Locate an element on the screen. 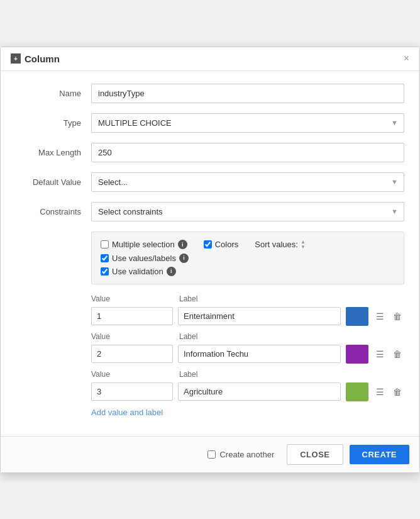  default-value-select-wrapper: Select... ▼ is located at coordinates (248, 182).